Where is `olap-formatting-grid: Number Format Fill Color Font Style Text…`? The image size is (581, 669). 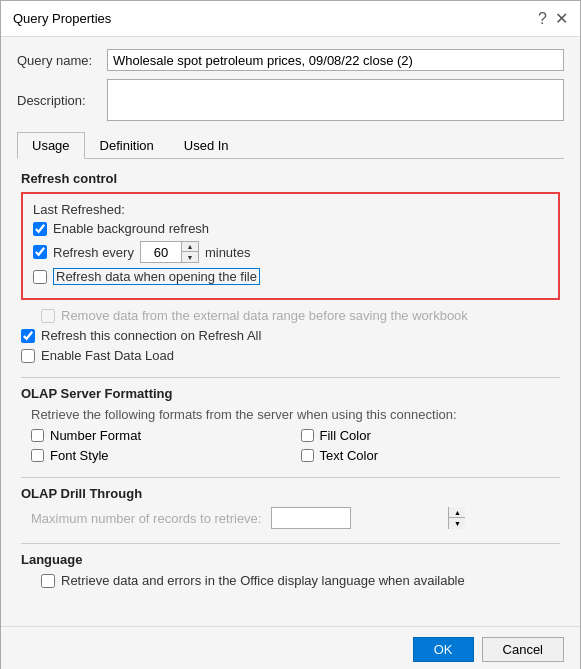 olap-formatting-grid: Number Format Fill Color Font Style Text… is located at coordinates (290, 446).